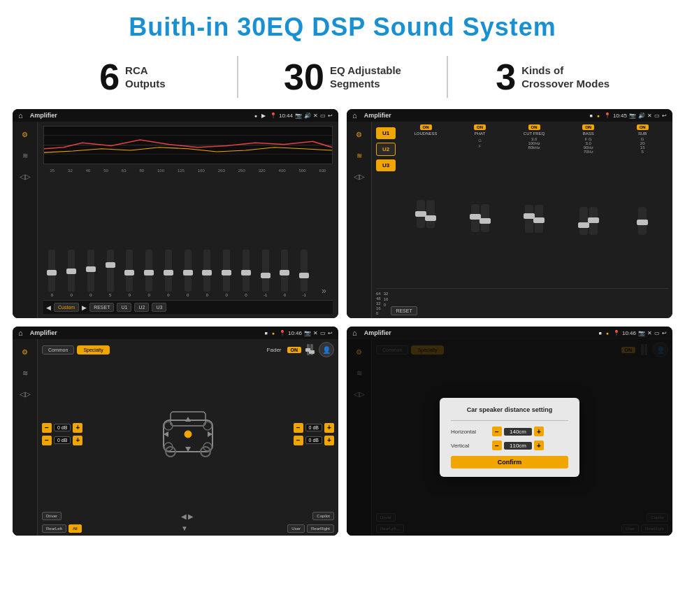 This screenshot has width=685, height=616. I want to click on eq-custom-btn: Custom, so click(66, 308).